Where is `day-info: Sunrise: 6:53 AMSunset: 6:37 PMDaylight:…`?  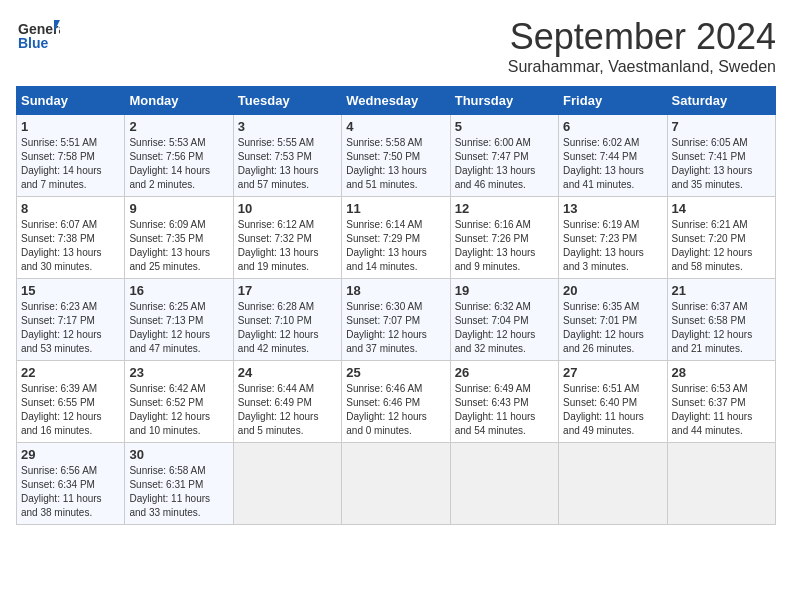 day-info: Sunrise: 6:53 AMSunset: 6:37 PMDaylight:… is located at coordinates (722, 410).